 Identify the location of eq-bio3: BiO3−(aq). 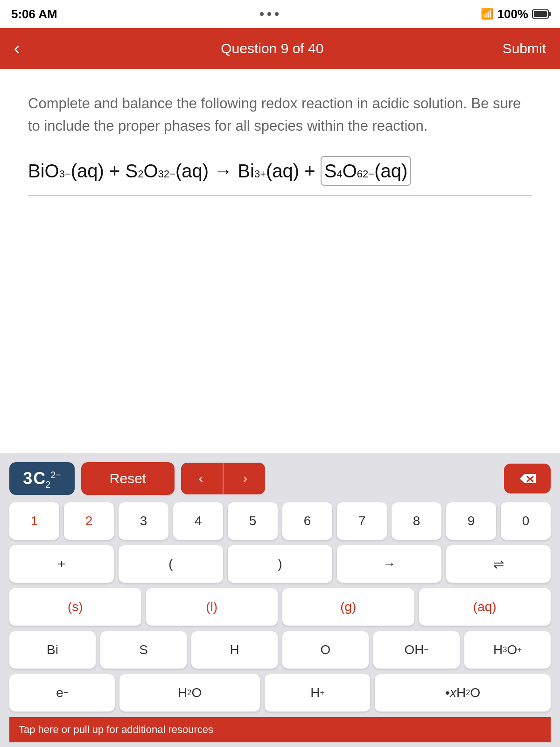
(66, 171).